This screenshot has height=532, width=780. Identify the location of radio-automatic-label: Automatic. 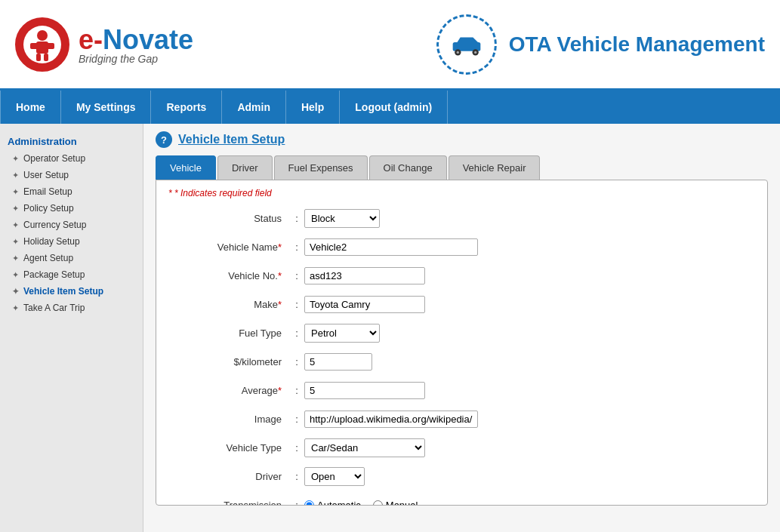
(339, 503).